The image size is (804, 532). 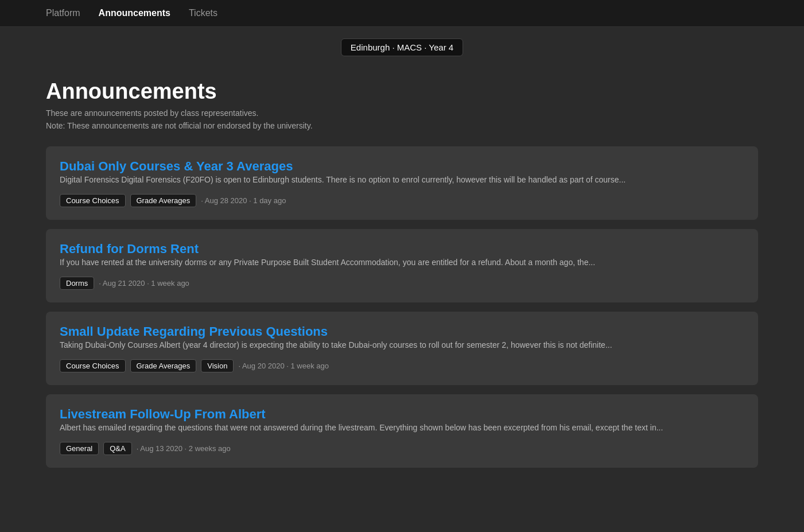 I want to click on announcement-tag: Vision, so click(x=217, y=366).